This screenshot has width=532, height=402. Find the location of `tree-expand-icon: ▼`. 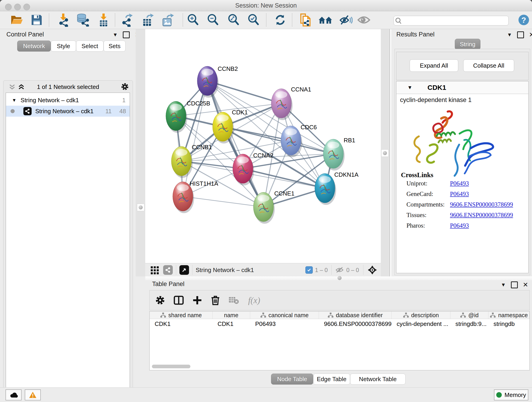

tree-expand-icon: ▼ is located at coordinates (14, 100).